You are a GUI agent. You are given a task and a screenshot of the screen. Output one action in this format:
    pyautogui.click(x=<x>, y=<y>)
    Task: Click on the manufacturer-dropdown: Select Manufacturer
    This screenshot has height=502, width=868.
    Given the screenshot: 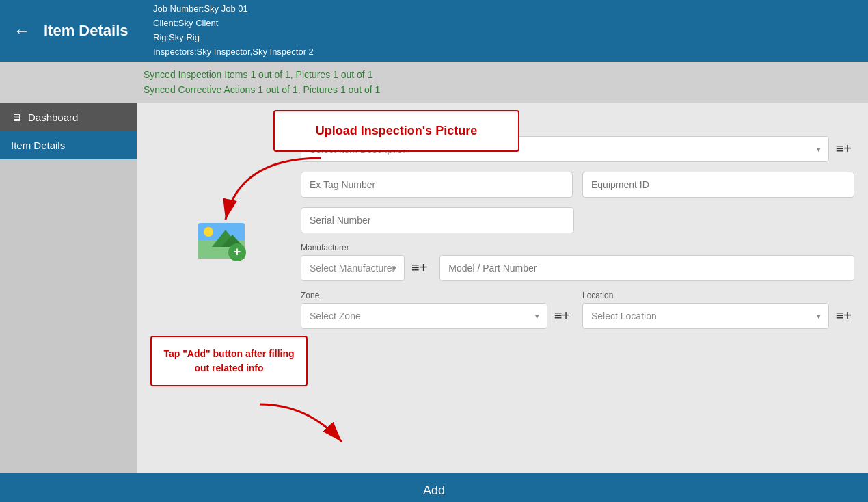 What is the action you would take?
    pyautogui.click(x=353, y=268)
    